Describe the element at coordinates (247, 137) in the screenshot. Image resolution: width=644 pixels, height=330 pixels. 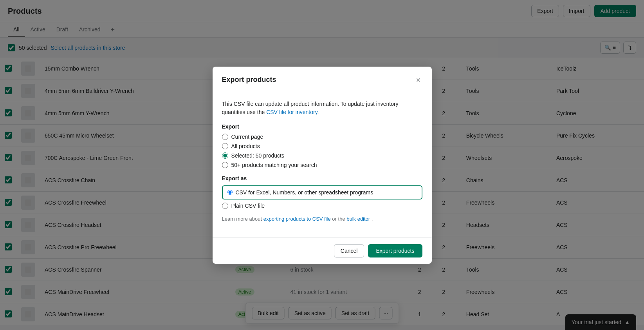
I see `export-option-label-current: Current page` at that location.